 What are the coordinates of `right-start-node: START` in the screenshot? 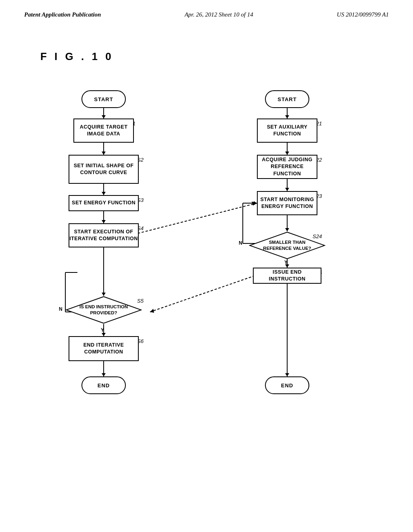 It's located at (287, 99).